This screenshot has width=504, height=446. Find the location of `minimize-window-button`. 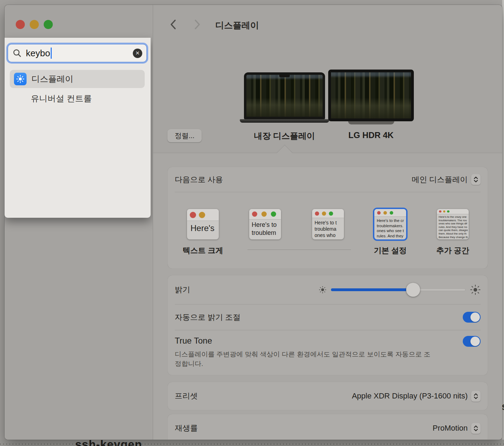

minimize-window-button is located at coordinates (34, 24).